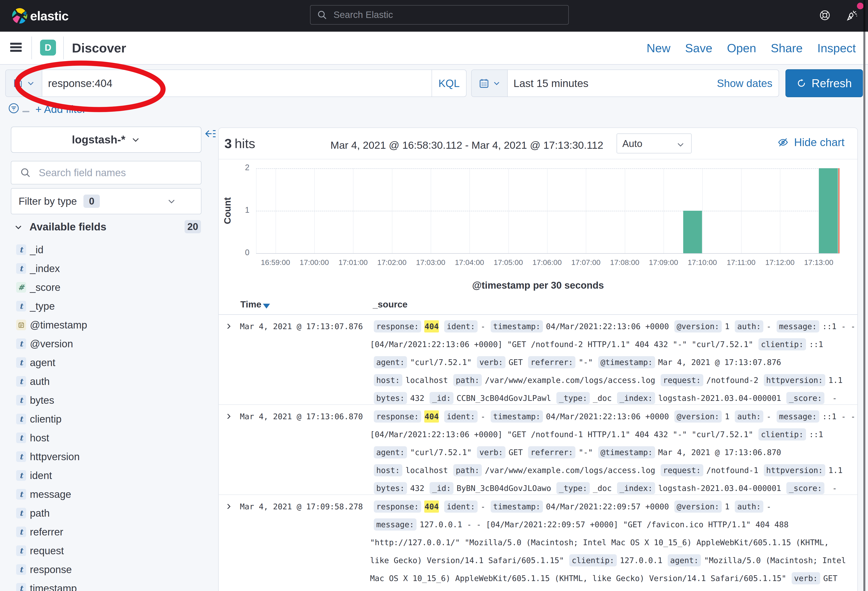 The image size is (868, 591). What do you see at coordinates (33, 381) in the screenshot?
I see `field-item-auth: tauth` at bounding box center [33, 381].